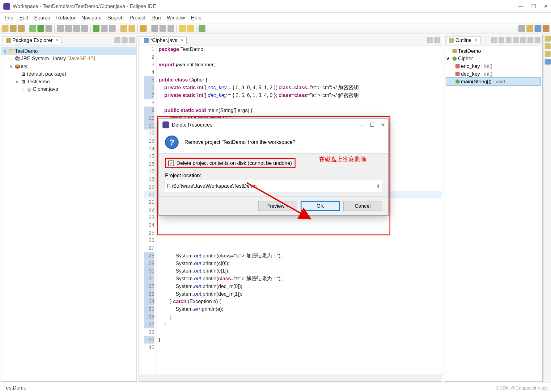 This screenshot has width=551, height=392. Describe the element at coordinates (69, 74) in the screenshot. I see `default-package-node: ⊞(default package)` at that location.